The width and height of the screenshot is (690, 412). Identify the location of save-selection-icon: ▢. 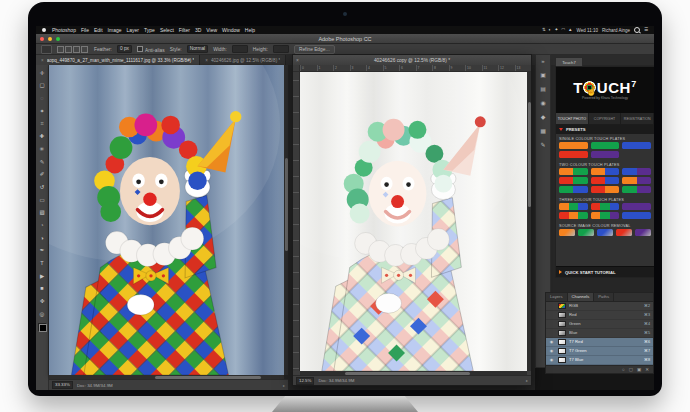
(631, 370).